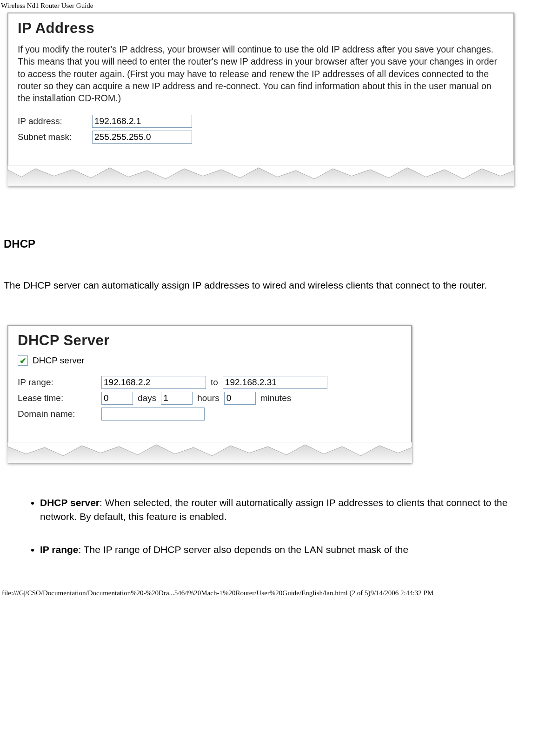  What do you see at coordinates (261, 74) in the screenshot?
I see `ip-panel-description: If you modify the router's IP address, y…` at bounding box center [261, 74].